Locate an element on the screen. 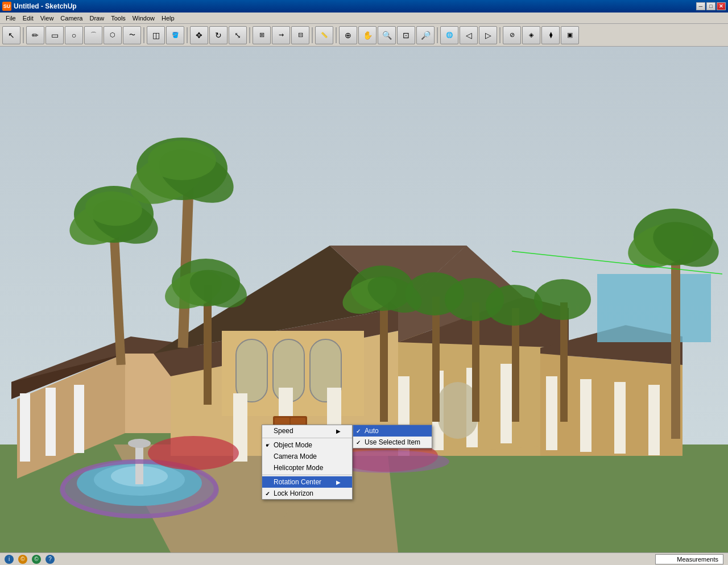 The image size is (728, 565). tool-group: ▣ is located at coordinates (570, 35).